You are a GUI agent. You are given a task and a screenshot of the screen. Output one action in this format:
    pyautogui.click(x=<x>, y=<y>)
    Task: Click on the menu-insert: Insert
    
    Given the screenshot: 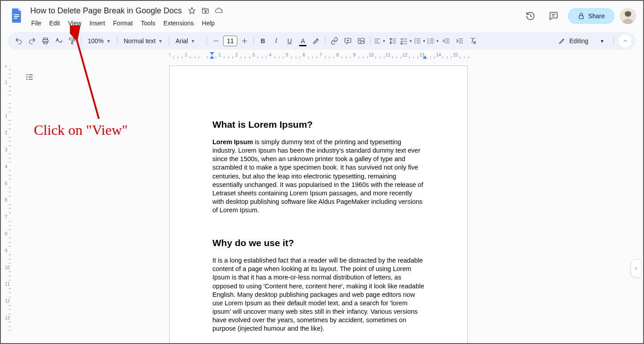 What is the action you would take?
    pyautogui.click(x=97, y=23)
    